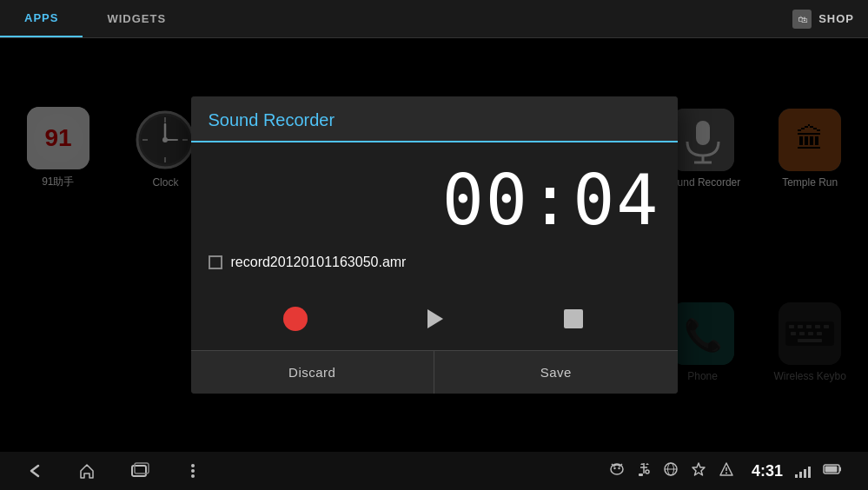  What do you see at coordinates (671, 471) in the screenshot?
I see `globe-icon` at bounding box center [671, 471].